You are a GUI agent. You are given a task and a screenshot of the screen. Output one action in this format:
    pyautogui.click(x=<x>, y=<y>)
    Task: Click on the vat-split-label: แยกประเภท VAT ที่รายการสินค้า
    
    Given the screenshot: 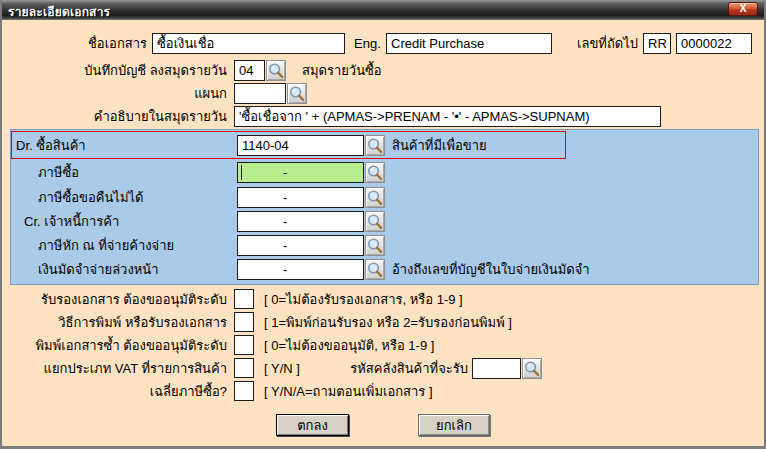 What is the action you would take?
    pyautogui.click(x=114, y=368)
    